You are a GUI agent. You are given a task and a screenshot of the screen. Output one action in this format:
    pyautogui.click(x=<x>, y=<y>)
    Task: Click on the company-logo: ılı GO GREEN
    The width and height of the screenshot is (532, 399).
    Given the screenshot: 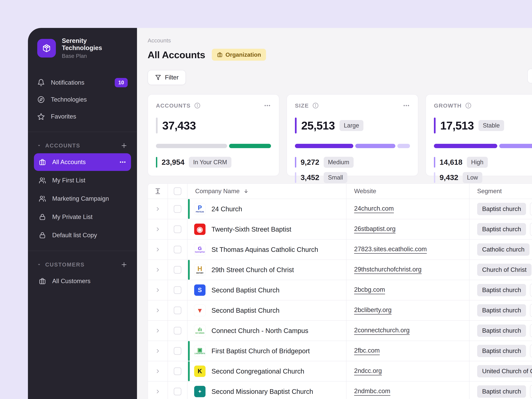 What is the action you would take?
    pyautogui.click(x=200, y=330)
    